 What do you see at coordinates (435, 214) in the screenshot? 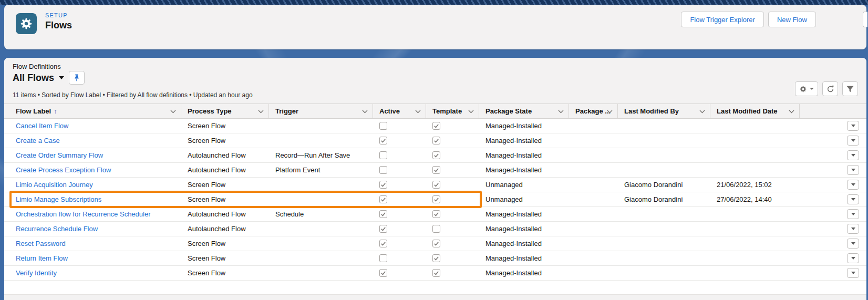
I see `table-row: Orchestration flow for Recurrence Schedu…` at bounding box center [435, 214].